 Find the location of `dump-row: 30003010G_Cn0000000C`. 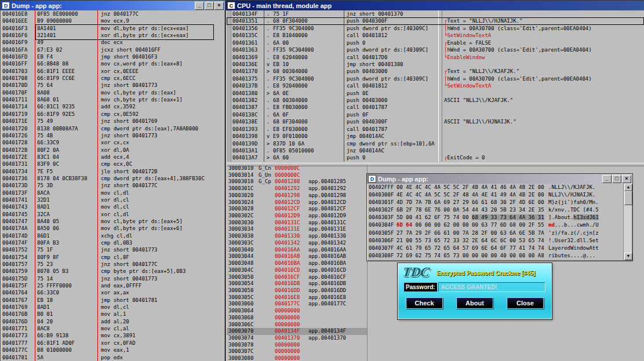

dump-row: 30003010G_Cn0000000C is located at coordinates (297, 169).